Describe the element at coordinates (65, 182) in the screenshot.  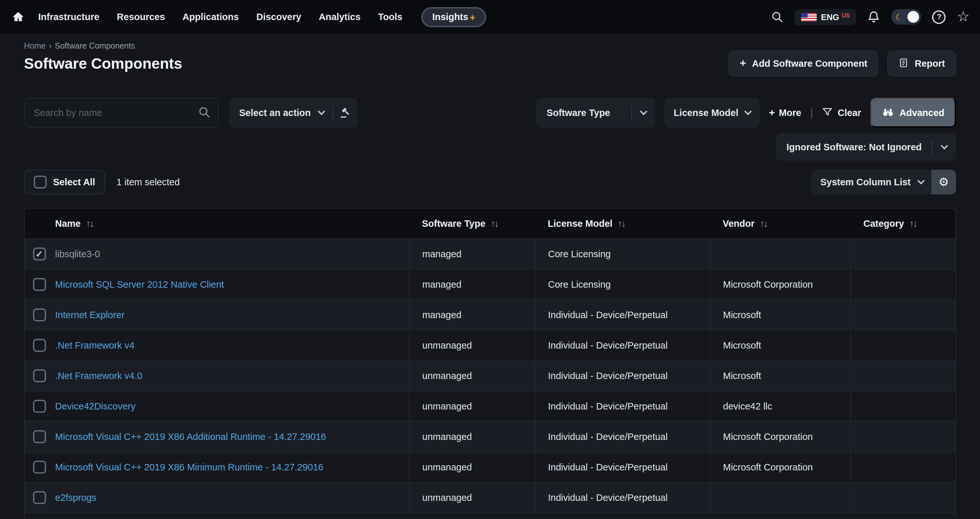
I see `select-all-button: Select All` at that location.